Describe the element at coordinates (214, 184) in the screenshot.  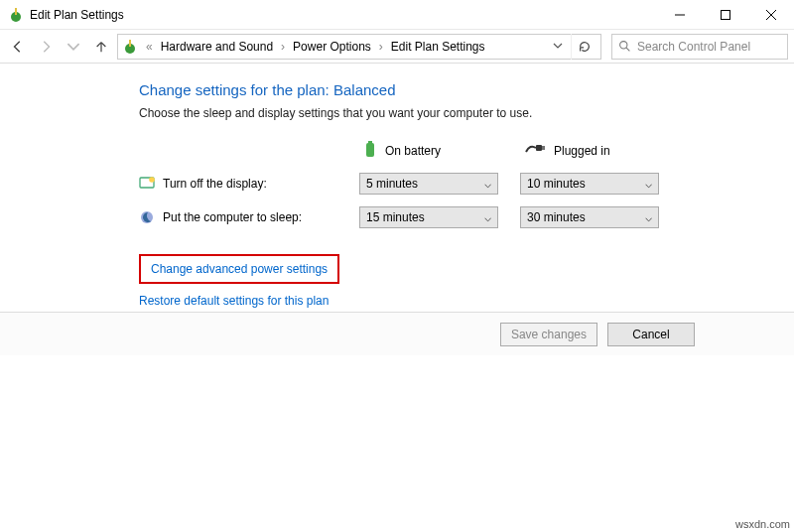
I see `row-label-text: Turn off the display:` at that location.